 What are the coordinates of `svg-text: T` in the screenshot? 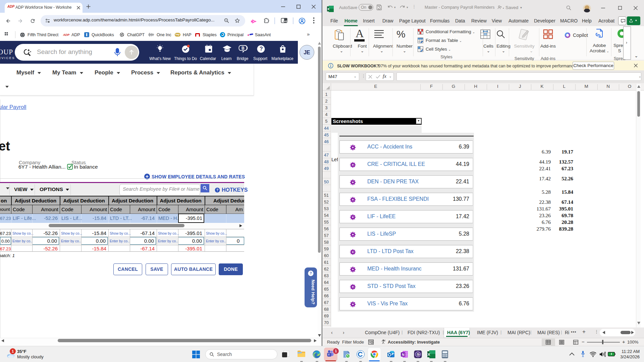 It's located at (329, 355).